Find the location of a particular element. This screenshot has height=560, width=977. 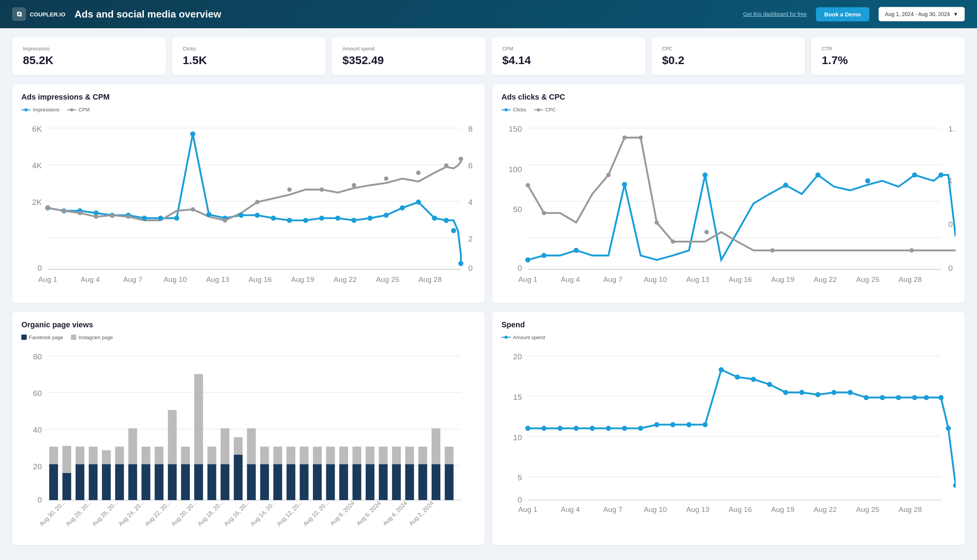

kpi-cpm: CPM $4.14 is located at coordinates (568, 56).